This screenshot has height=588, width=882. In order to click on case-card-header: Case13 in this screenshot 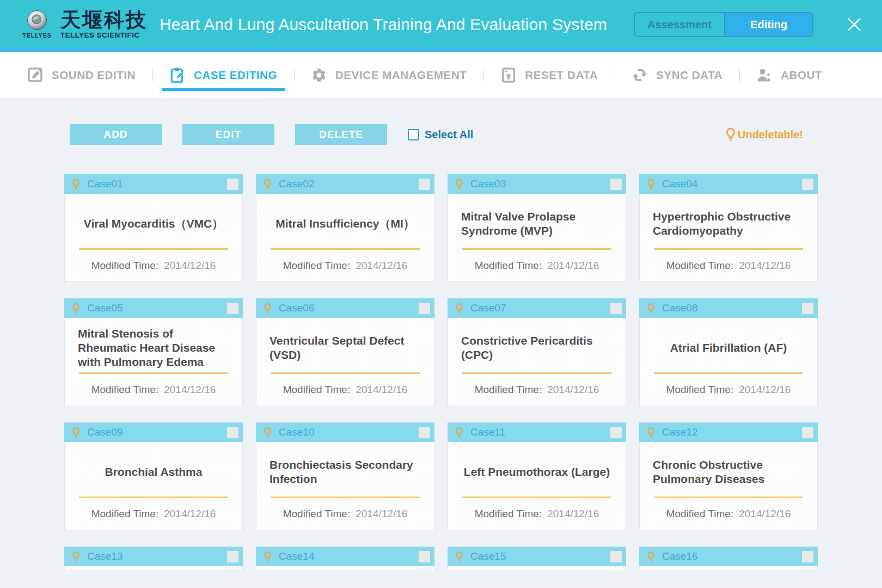, I will do `click(154, 556)`.